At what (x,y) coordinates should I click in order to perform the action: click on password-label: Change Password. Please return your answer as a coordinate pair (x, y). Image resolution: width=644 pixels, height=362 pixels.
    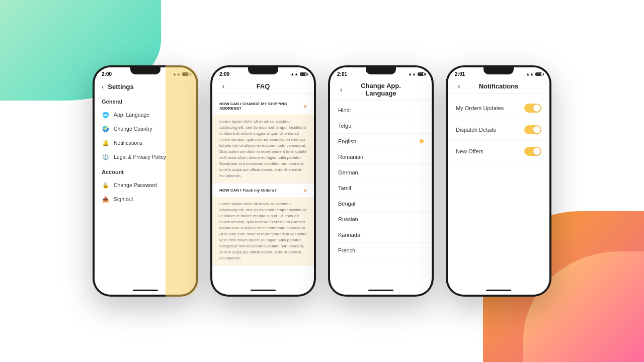
    Looking at the image, I should click on (135, 185).